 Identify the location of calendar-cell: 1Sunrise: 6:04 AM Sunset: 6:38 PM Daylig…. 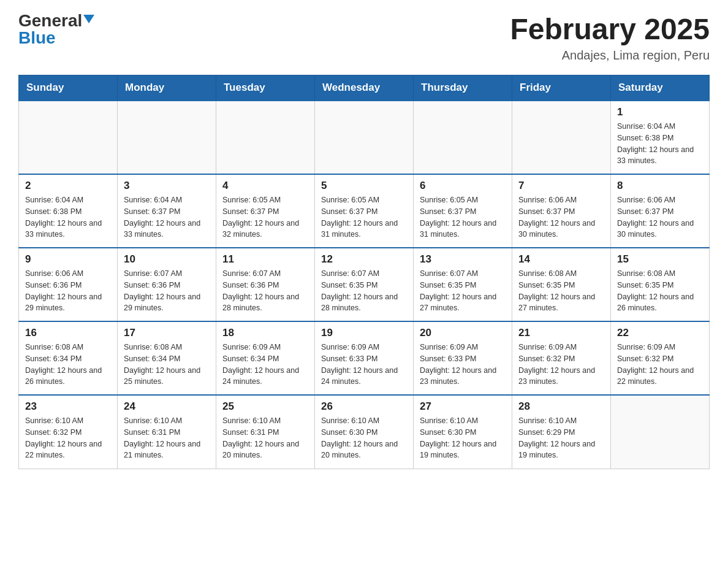
(661, 137).